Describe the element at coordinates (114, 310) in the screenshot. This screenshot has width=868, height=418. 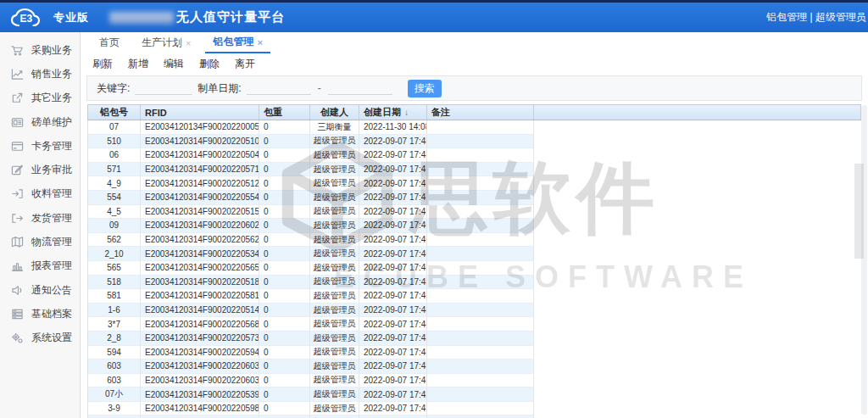
I see `table-cell: 1-6` at that location.